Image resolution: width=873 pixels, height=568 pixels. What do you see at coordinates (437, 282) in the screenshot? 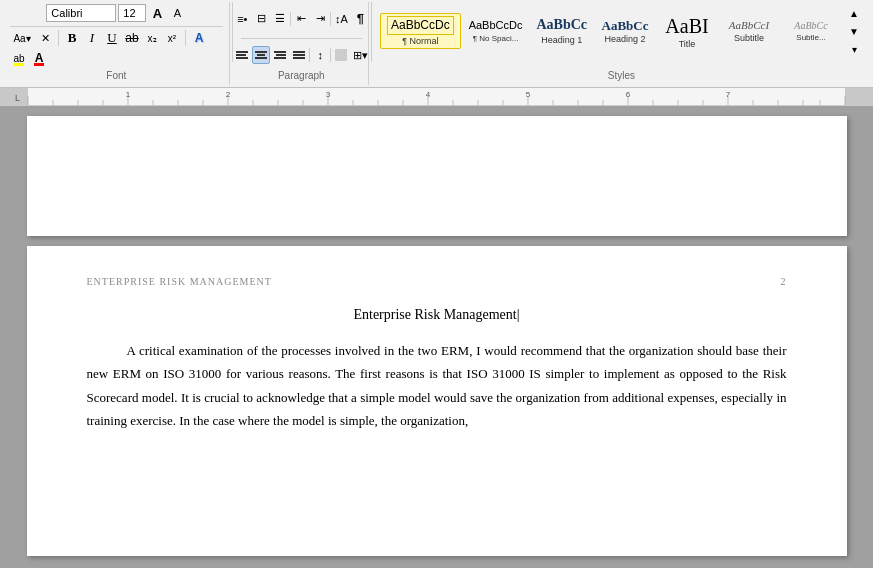
I see `page-header: ENTERPRISE RISK MANAGEMENT 2` at bounding box center [437, 282].